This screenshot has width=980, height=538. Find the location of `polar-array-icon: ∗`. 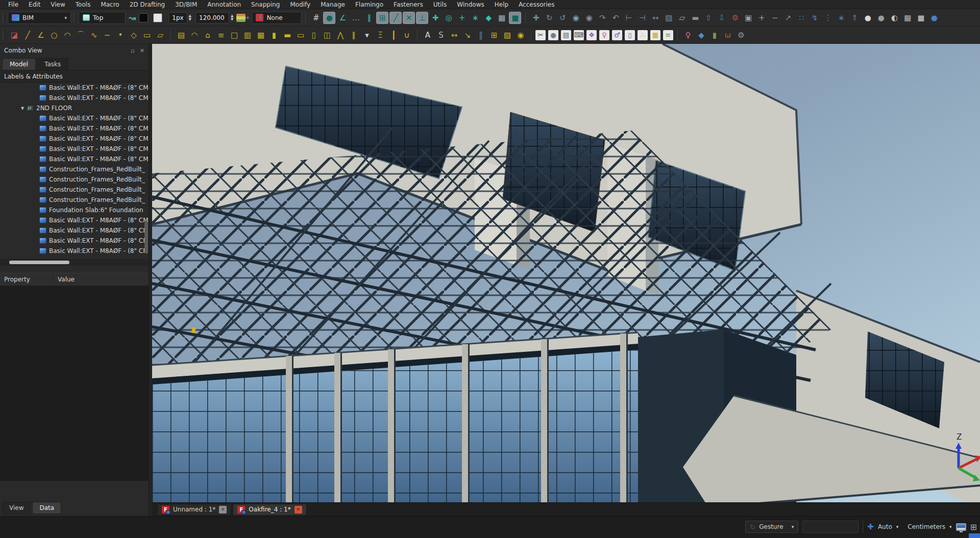

polar-array-icon: ∗ is located at coordinates (841, 18).